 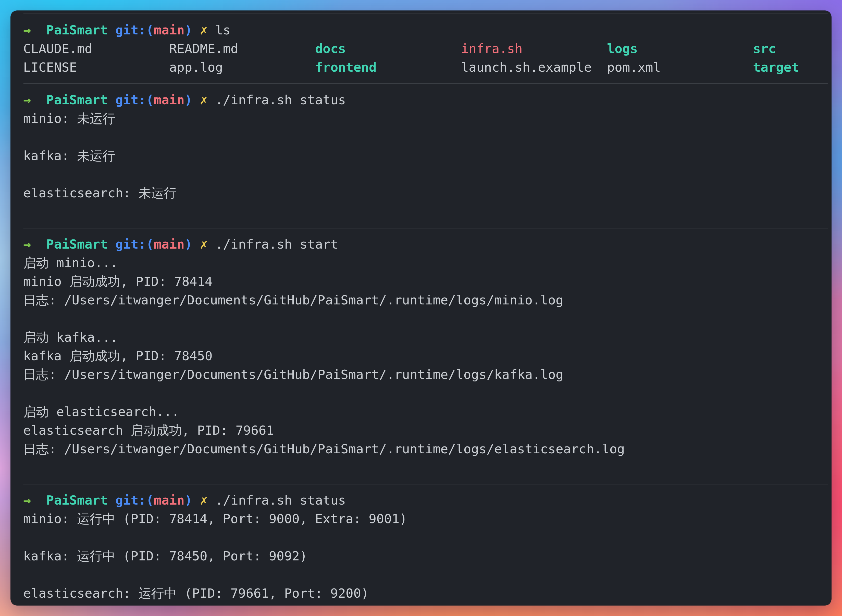 I want to click on command-text: ./infra.sh start, so click(x=277, y=244).